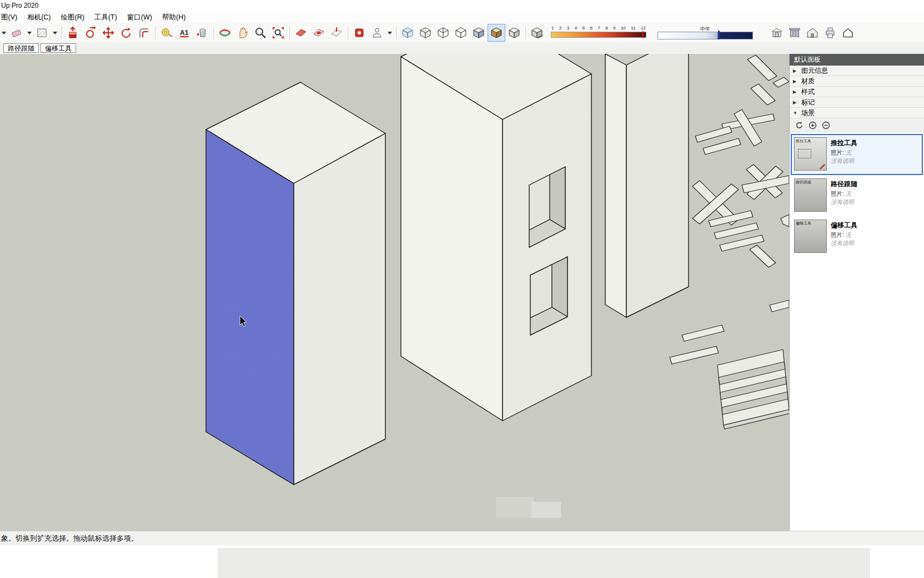  What do you see at coordinates (243, 33) in the screenshot?
I see `pan-tool-button` at bounding box center [243, 33].